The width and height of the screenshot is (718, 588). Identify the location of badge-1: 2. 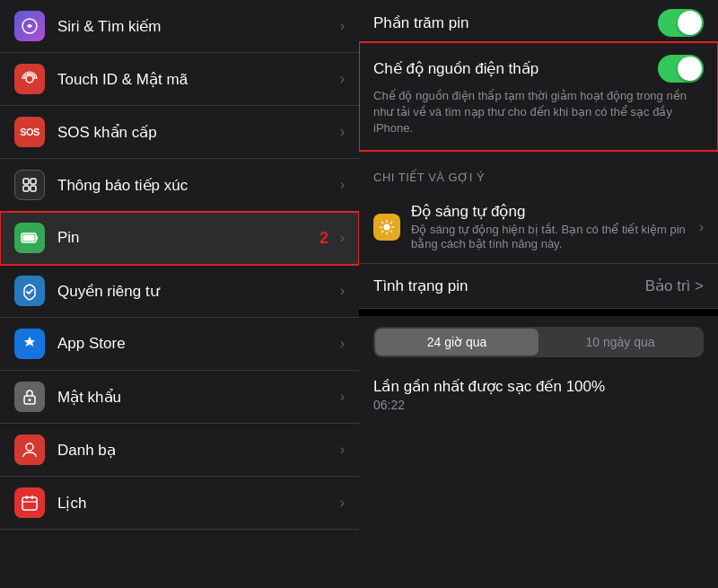
(324, 239).